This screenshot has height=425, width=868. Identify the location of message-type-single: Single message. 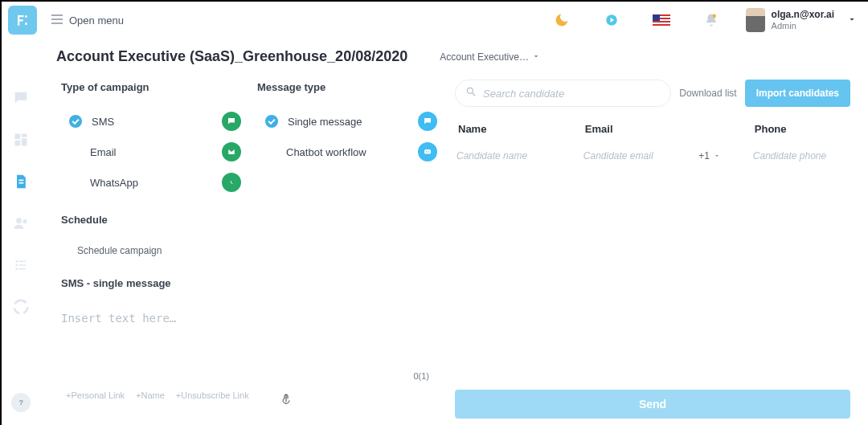
(347, 121).